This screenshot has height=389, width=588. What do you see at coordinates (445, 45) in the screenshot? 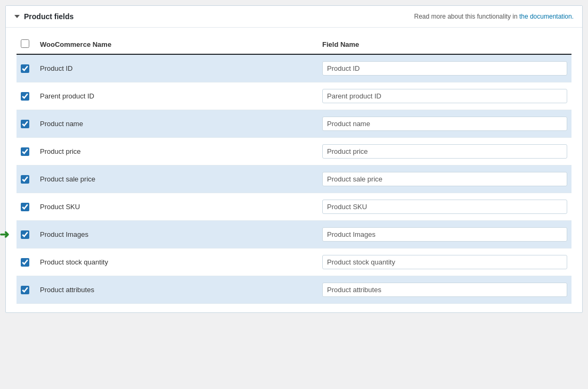
I see `header-field-name: Field Name` at bounding box center [445, 45].